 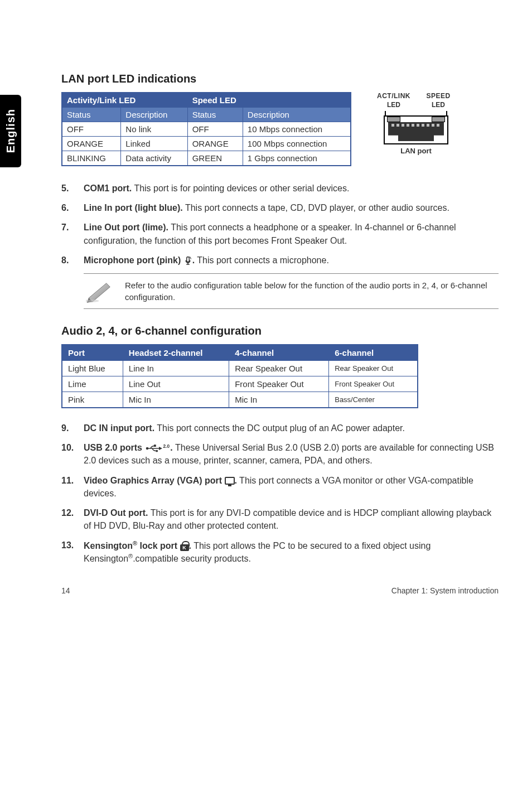 What do you see at coordinates (176, 352) in the screenshot?
I see `audio-h2: Headset 2-channel` at bounding box center [176, 352].